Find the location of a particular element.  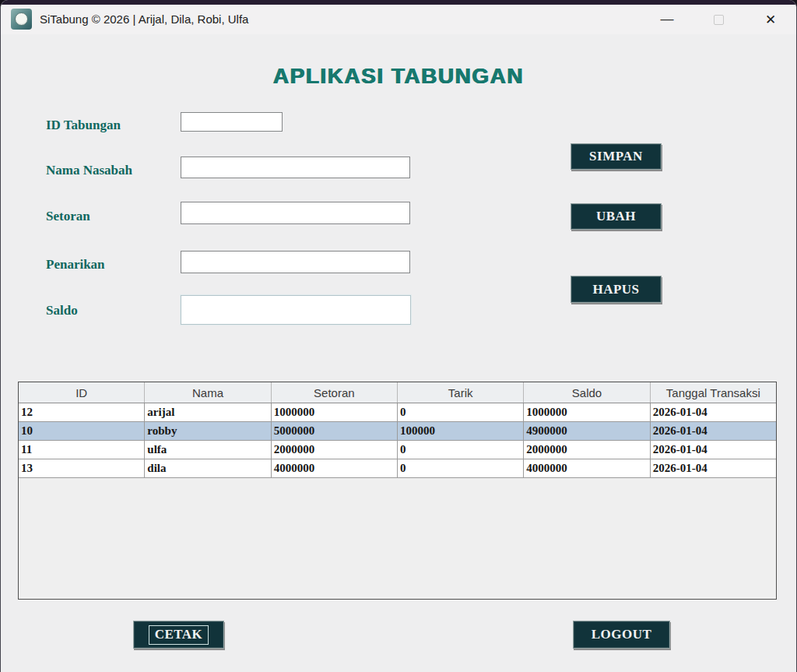

table-cell: arijal is located at coordinates (208, 413).